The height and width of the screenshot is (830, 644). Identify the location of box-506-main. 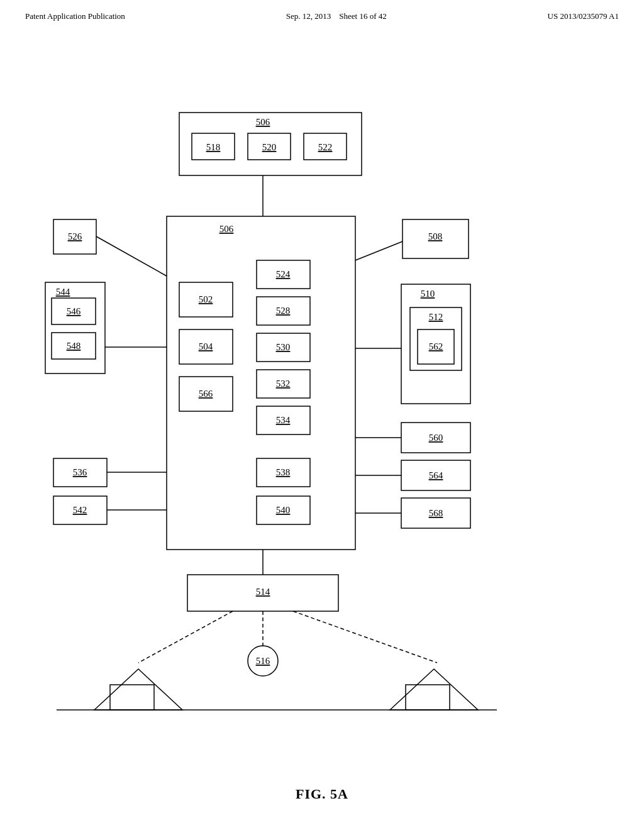
(261, 383).